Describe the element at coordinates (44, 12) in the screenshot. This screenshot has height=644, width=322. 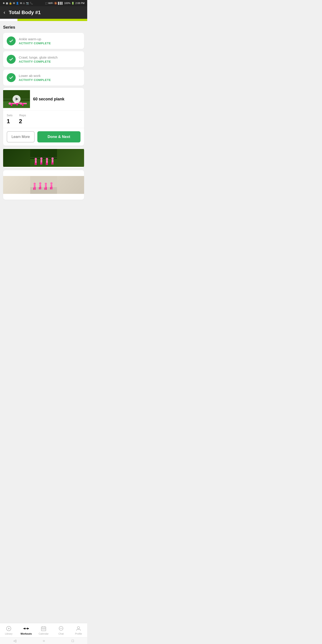
I see `header: ‹ Total Body #1` at that location.